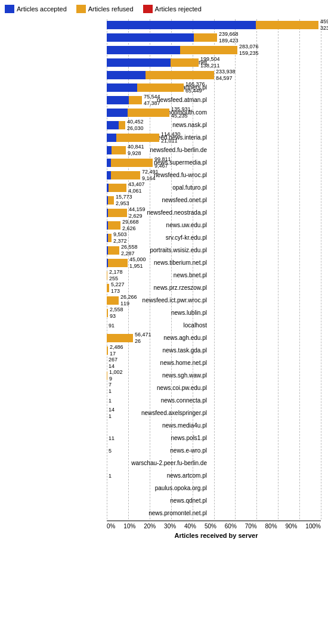 The height and width of the screenshot is (644, 328). Describe the element at coordinates (213, 451) in the screenshot. I see `bar-wrap: 5` at that location.